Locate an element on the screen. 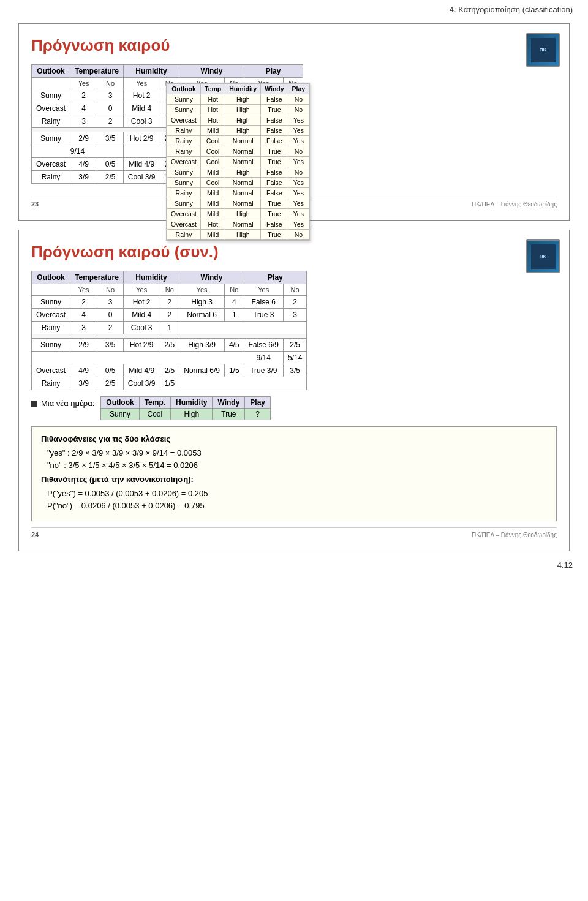  prob-title: Πιθανοφάνειες για τις δύο κλάσεις is located at coordinates (294, 439).